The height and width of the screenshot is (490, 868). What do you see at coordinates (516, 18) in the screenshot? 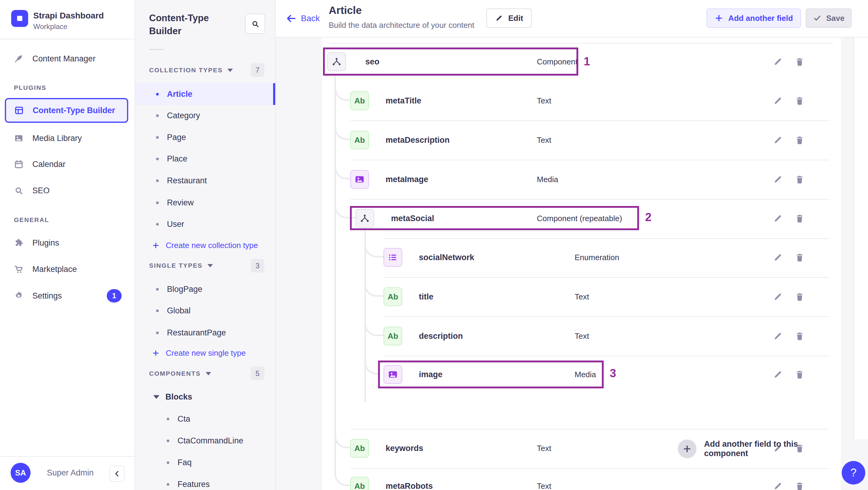
I see `button-label: Edit` at bounding box center [516, 18].